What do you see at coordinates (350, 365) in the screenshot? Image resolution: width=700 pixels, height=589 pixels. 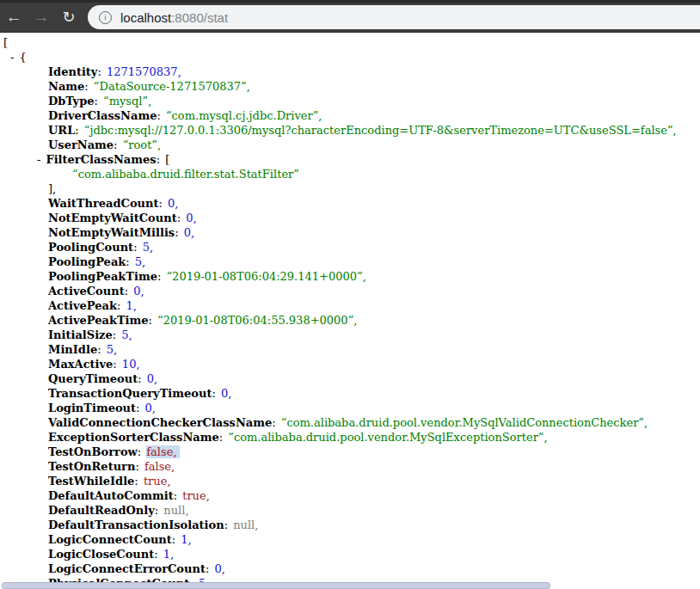 I see `json-line: MaxActive: 10,` at bounding box center [350, 365].